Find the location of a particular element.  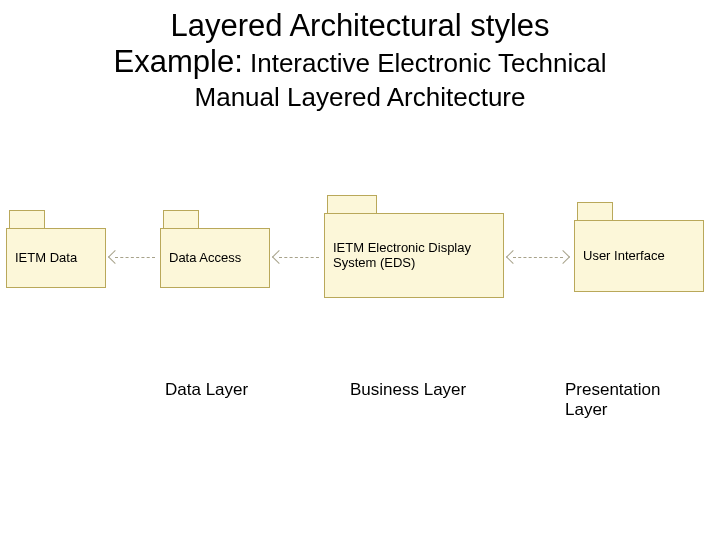

folder-label: IETM Electronic Display System (EDS) is located at coordinates (414, 256).